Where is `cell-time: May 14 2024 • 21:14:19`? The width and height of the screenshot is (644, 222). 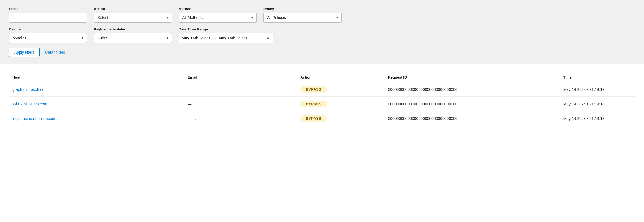
cell-time: May 14 2024 • 21:14:19 is located at coordinates (598, 89).